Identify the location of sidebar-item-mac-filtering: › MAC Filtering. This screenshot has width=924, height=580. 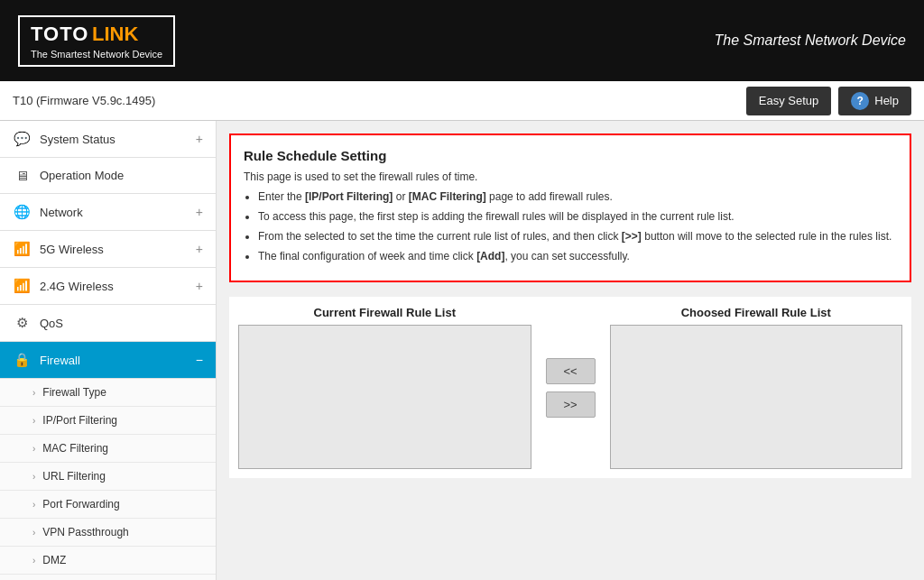
(108, 449).